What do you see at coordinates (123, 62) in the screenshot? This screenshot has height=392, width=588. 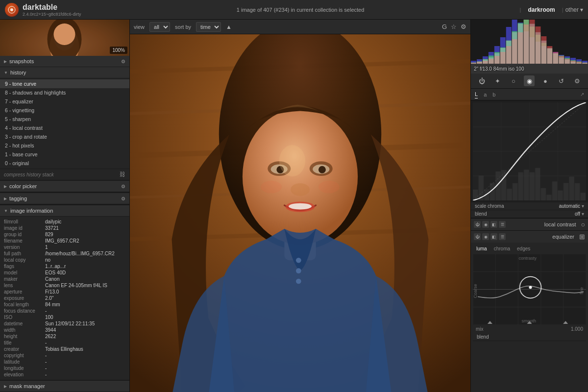 I see `snapshots-settings-icon: ⚙` at bounding box center [123, 62].